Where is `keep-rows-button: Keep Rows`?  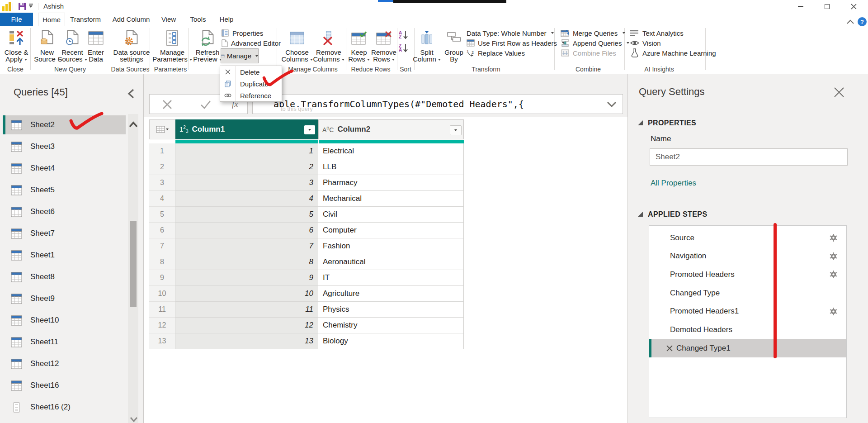 keep-rows-button: Keep Rows is located at coordinates (359, 45).